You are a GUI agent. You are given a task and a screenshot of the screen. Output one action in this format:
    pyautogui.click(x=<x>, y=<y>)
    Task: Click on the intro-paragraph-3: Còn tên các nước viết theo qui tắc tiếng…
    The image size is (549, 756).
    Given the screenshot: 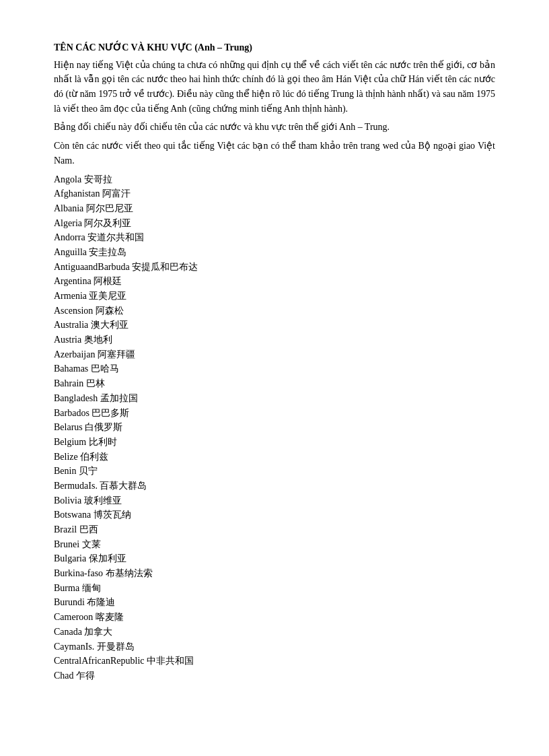 What is the action you would take?
    pyautogui.click(x=274, y=153)
    